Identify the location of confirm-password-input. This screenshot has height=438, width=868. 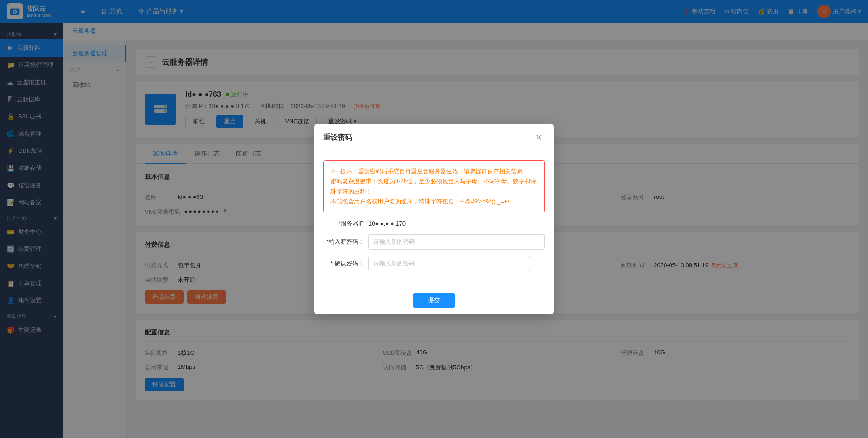
(449, 264).